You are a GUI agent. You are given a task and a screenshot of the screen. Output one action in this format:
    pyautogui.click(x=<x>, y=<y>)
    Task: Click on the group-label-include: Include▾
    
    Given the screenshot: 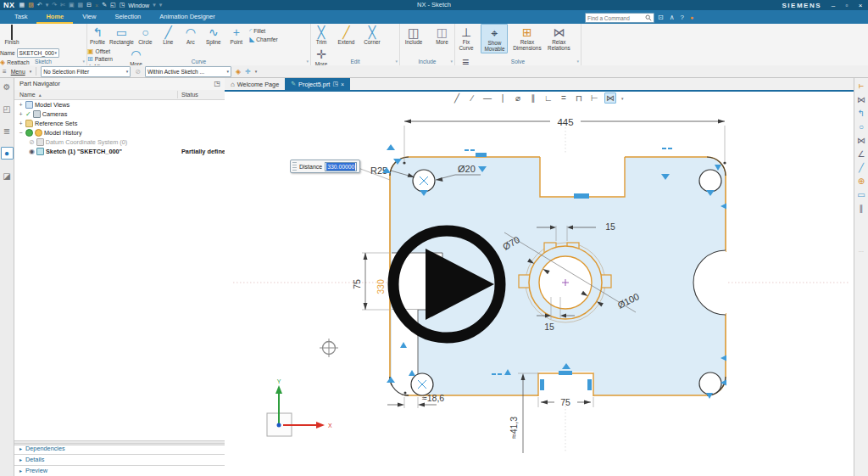 What is the action you would take?
    pyautogui.click(x=427, y=61)
    